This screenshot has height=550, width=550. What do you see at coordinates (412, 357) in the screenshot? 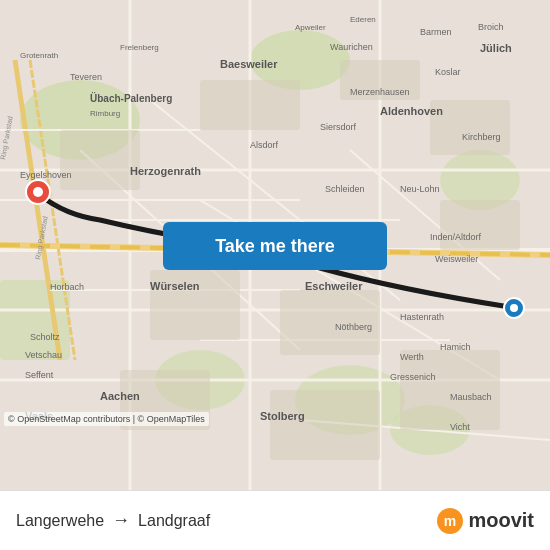
I see `svg-text: Werth` at bounding box center [412, 357].